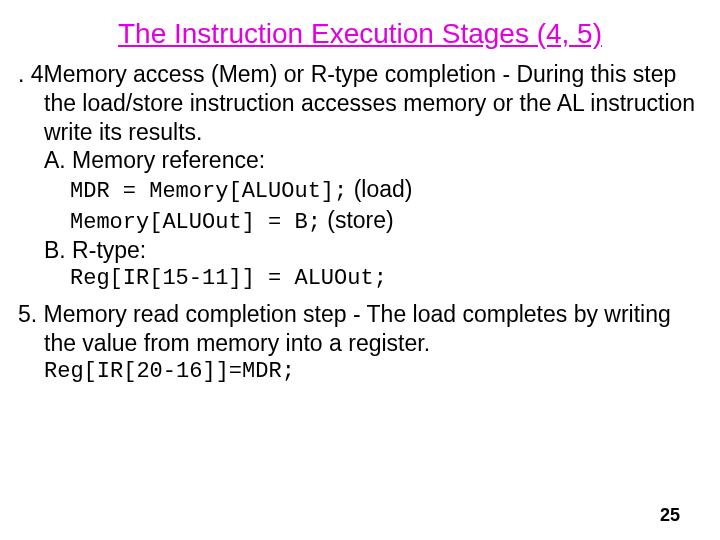 The image size is (720, 540). Describe the element at coordinates (670, 516) in the screenshot. I see `page-number: 25` at that location.